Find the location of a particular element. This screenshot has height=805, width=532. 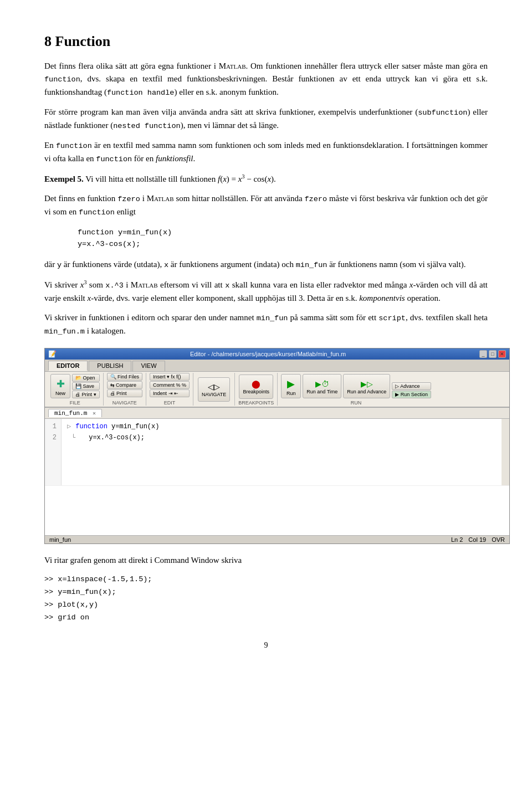

editor-tab-row: EDITOR PUBLISH VIEW is located at coordinates (277, 366).